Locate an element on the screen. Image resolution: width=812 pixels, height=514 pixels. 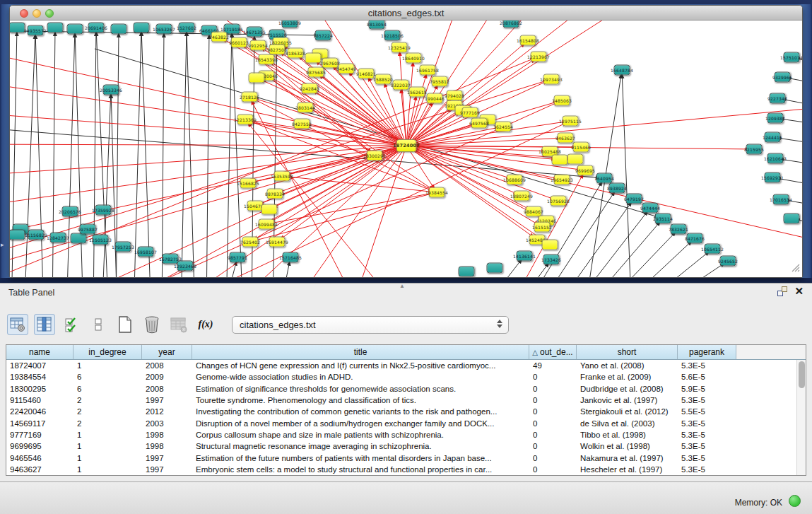
graph-node: 9794028 is located at coordinates (455, 96).